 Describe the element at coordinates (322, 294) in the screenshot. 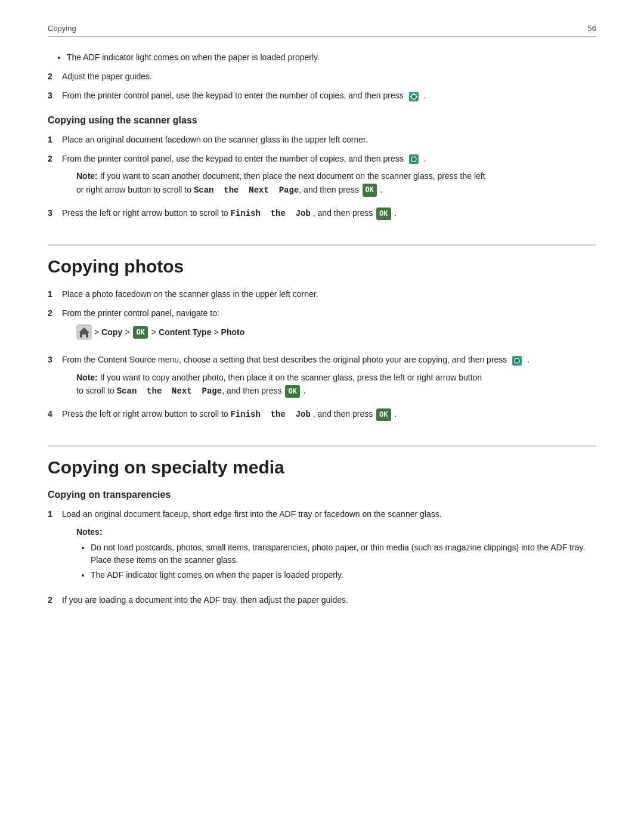

I see `photos-step-1: 1 Place a photo facedown on the scanner …` at that location.